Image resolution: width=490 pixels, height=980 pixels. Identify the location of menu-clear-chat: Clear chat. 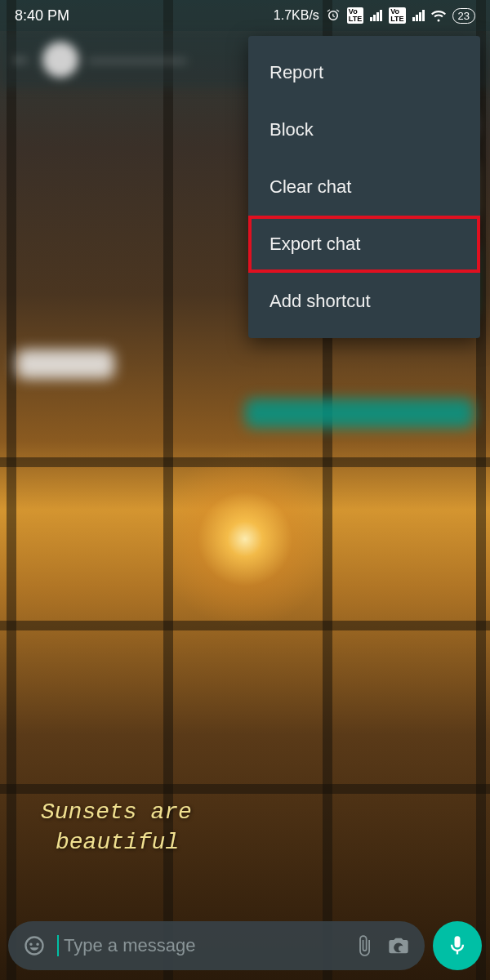
(364, 187).